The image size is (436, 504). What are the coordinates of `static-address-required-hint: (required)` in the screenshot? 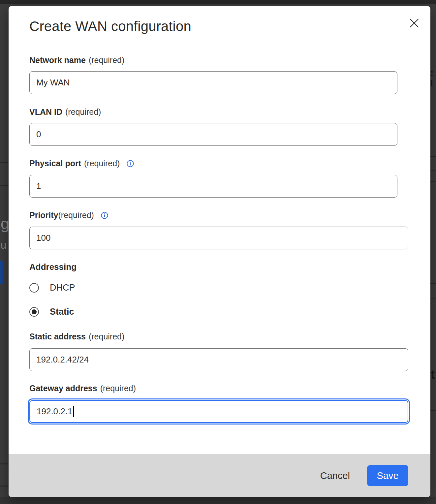 It's located at (107, 336).